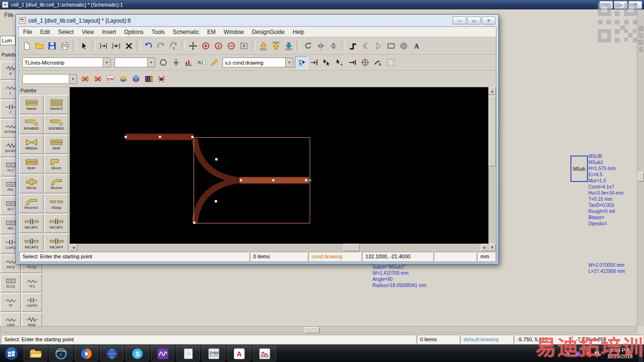 This screenshot has width=644, height=362. I want to click on trace-route-button, so click(327, 62).